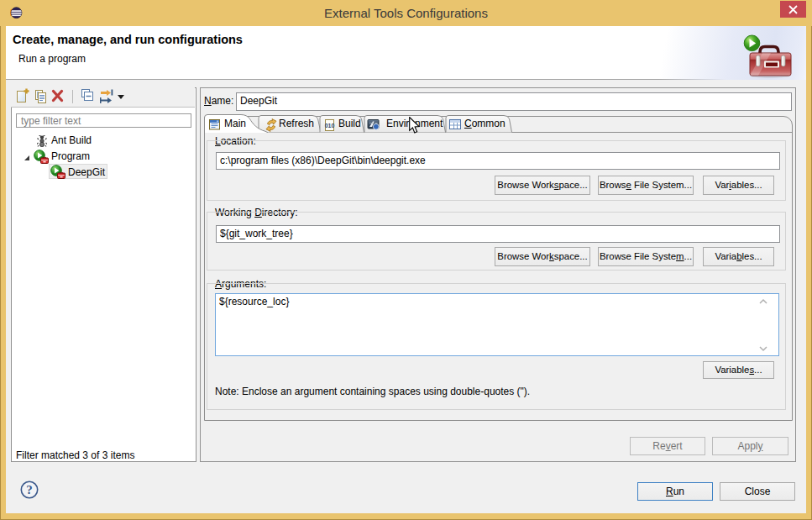 Image resolution: width=812 pixels, height=520 pixels. What do you see at coordinates (330, 126) in the screenshot?
I see `svg-text: 010` at bounding box center [330, 126].